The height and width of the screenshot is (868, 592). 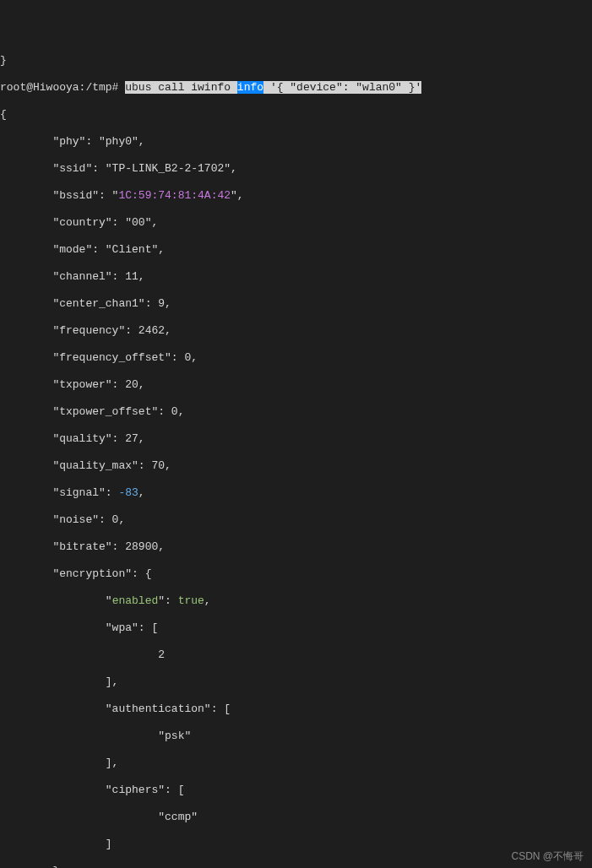 I want to click on json-channel: "channel": 11,, so click(x=296, y=277).